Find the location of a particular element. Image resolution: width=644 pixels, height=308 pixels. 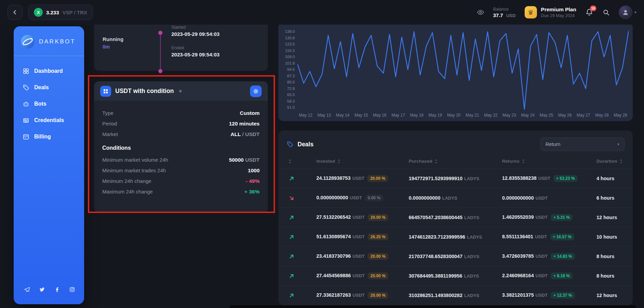

sidebar-item-label: Deals is located at coordinates (42, 88).